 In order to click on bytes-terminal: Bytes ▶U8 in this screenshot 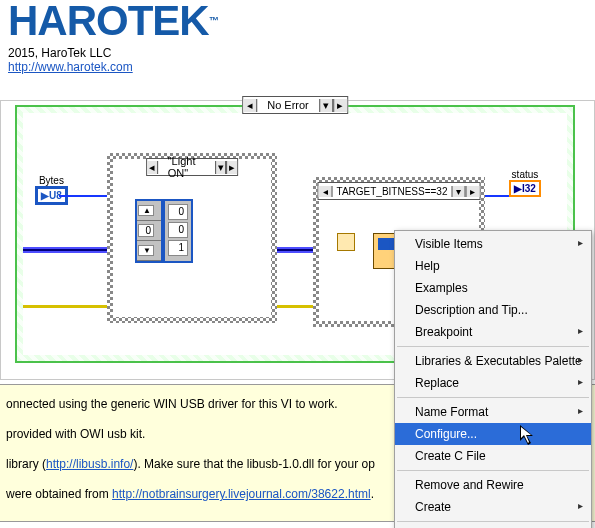, I will do `click(52, 190)`.